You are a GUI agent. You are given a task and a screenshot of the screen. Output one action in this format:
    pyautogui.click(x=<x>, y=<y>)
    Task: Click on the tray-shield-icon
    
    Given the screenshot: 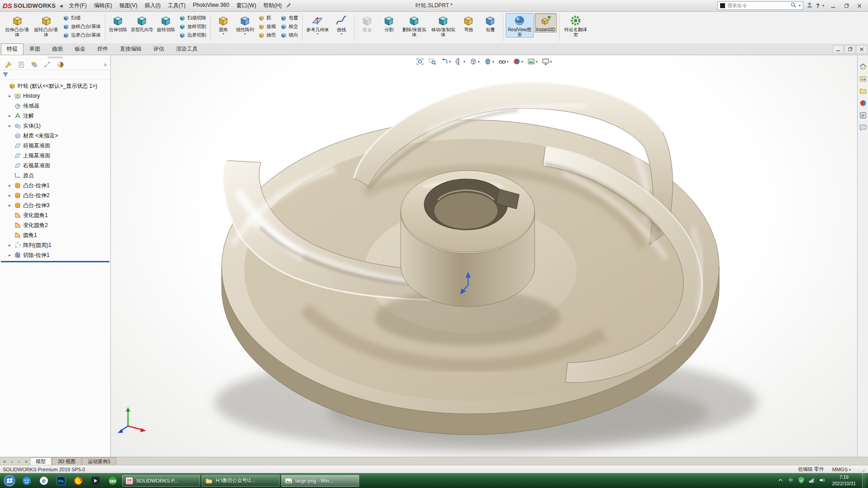 What is the action you would take?
    pyautogui.click(x=802, y=481)
    